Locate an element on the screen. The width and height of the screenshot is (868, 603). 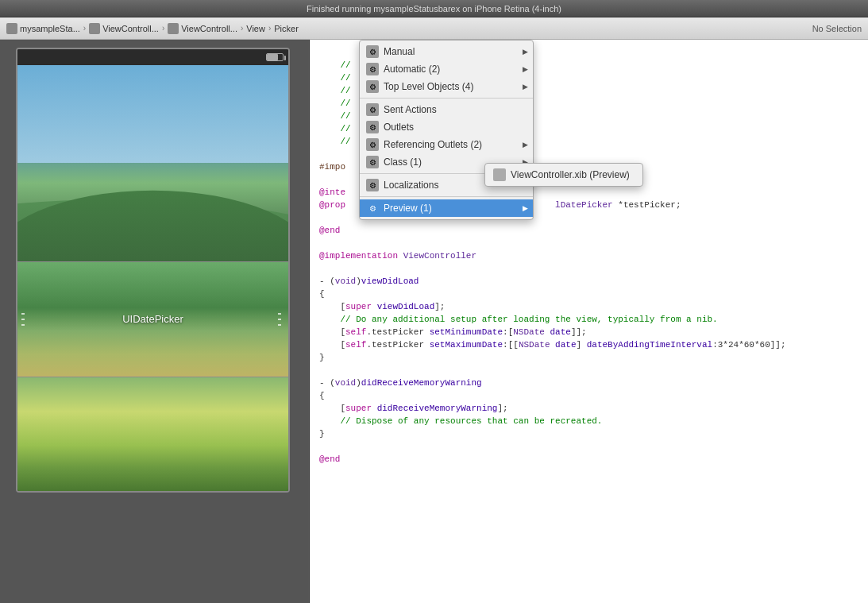
photo-middle: UIDatePicker is located at coordinates (152, 319).